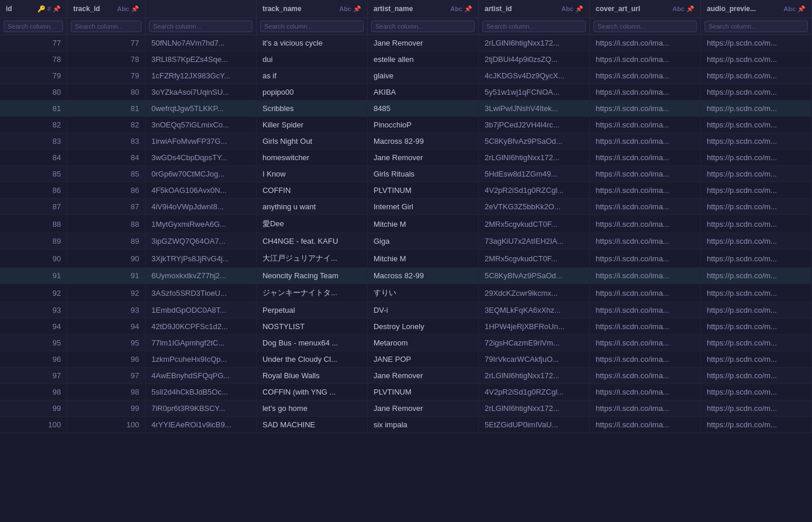  I want to click on table-row: 79791cFZRfy12JX983GcY...as ifglaive4cJKD…, so click(406, 76).